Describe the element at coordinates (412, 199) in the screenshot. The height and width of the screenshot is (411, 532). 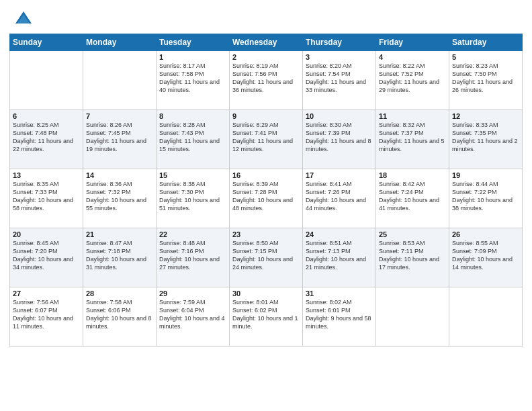
I see `day-cell: 18Sunrise: 8:42 AM Sunset: 7:24 PM Dayli…` at that location.